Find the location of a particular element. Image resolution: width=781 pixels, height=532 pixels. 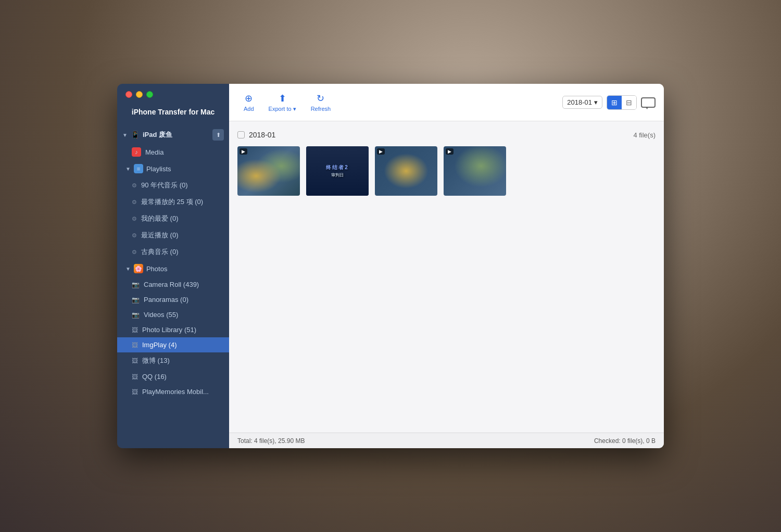

export-to-label: Export to ▾ is located at coordinates (282, 109).